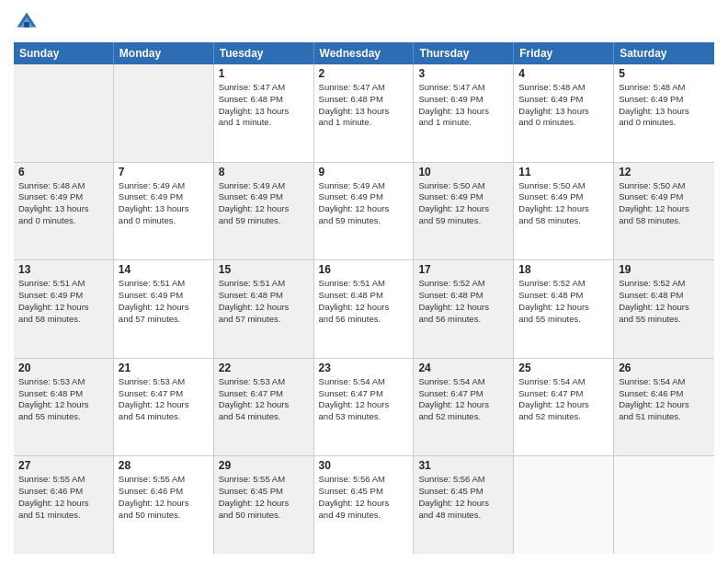  What do you see at coordinates (463, 53) in the screenshot?
I see `header-day-thursday: Thursday` at bounding box center [463, 53].